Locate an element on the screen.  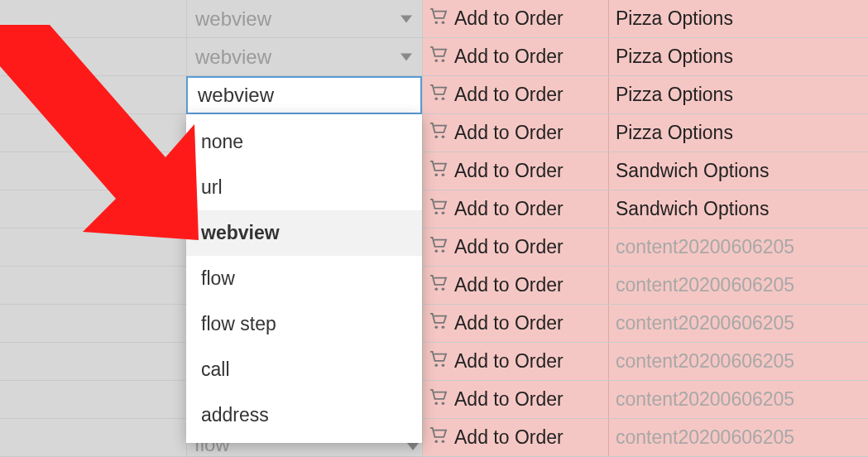
dropdown-option: url is located at coordinates (305, 187).